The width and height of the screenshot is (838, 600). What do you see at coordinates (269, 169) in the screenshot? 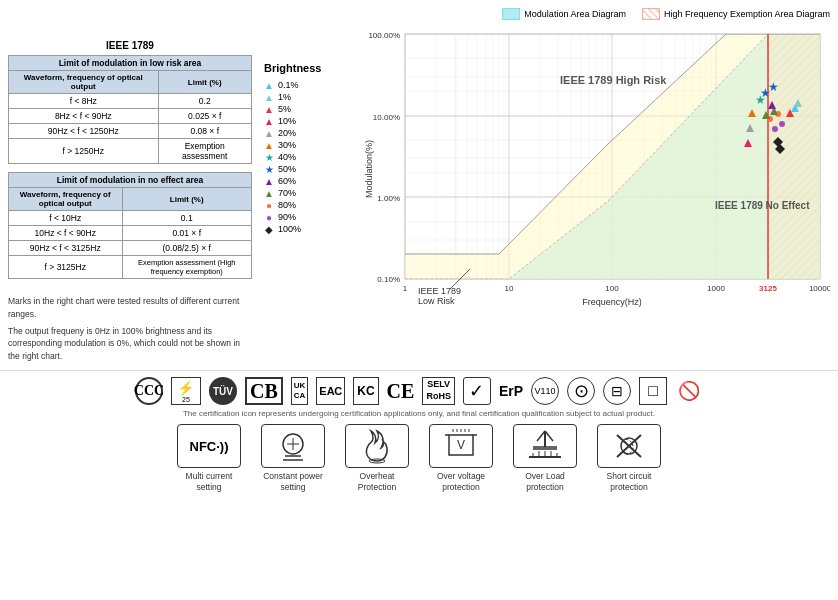
I see `legend-shape-50: ★` at bounding box center [269, 169].